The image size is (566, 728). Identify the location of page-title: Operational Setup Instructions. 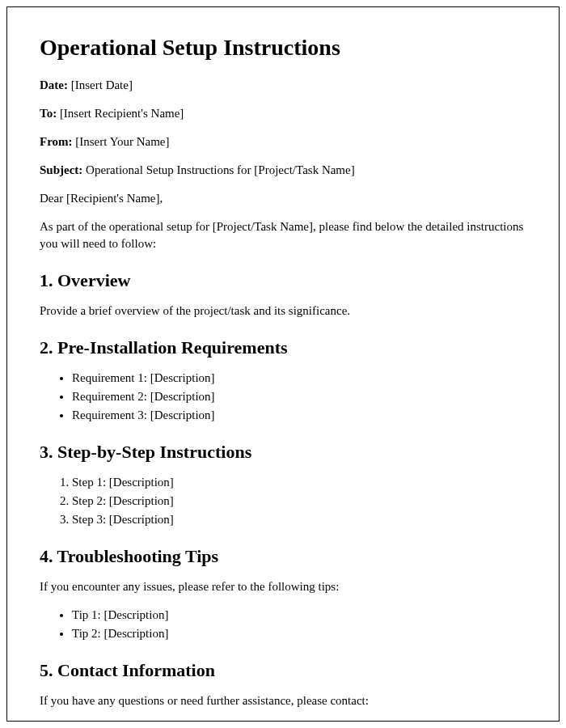
(283, 48).